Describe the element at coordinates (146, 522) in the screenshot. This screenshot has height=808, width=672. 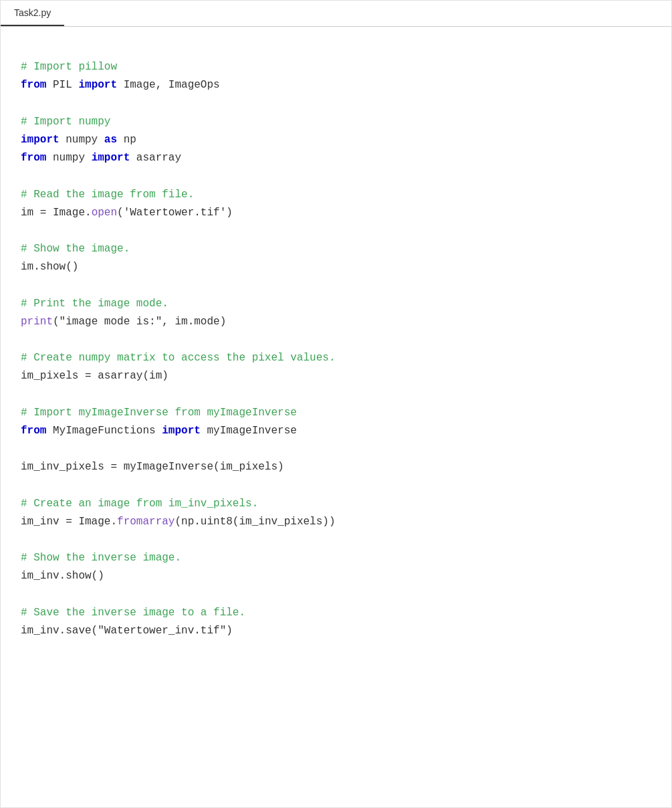
I see `builtin-token: fromarray` at that location.